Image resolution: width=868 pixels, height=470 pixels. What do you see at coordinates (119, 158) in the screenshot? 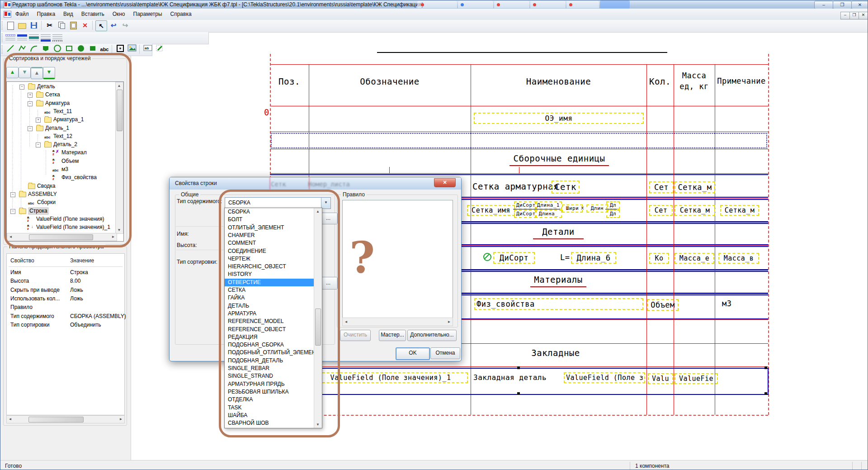
I see `tree-vscrollbar: ▲ ▼` at bounding box center [119, 158].